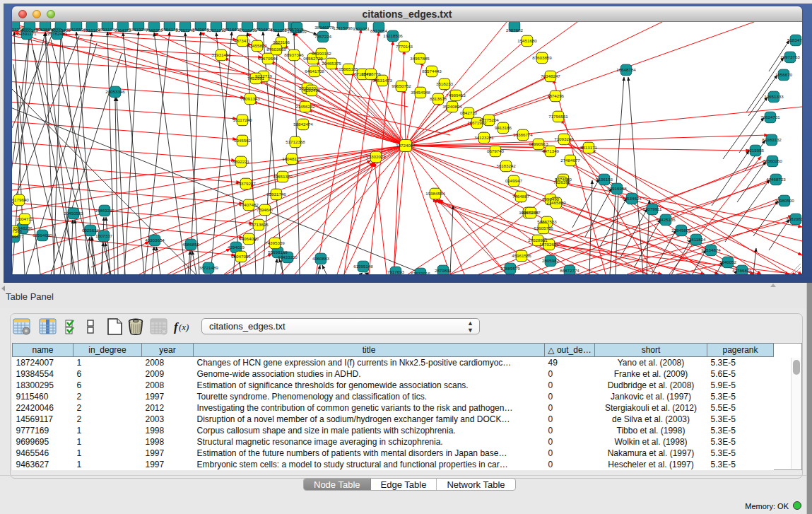 The height and width of the screenshot is (514, 812). Describe the element at coordinates (266, 209) in the screenshot. I see `svg-text: 7594647` at that location.